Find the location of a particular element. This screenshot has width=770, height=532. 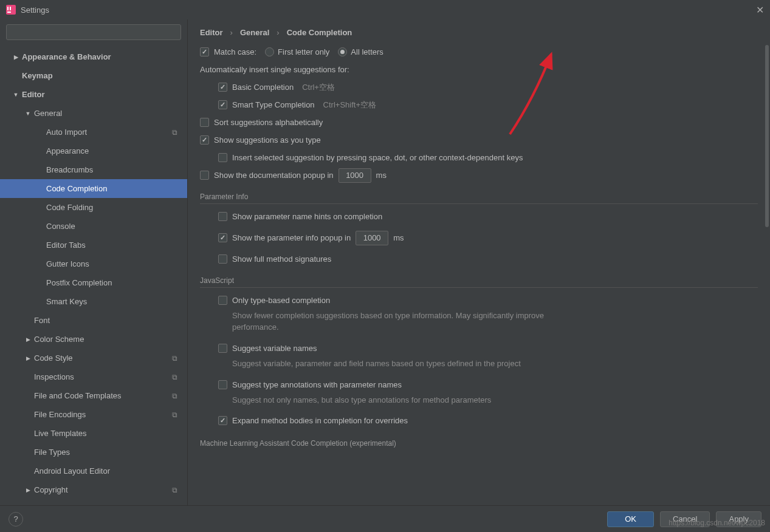

tree-item-editor-tabs: ▶Editor Tabs is located at coordinates (94, 245).